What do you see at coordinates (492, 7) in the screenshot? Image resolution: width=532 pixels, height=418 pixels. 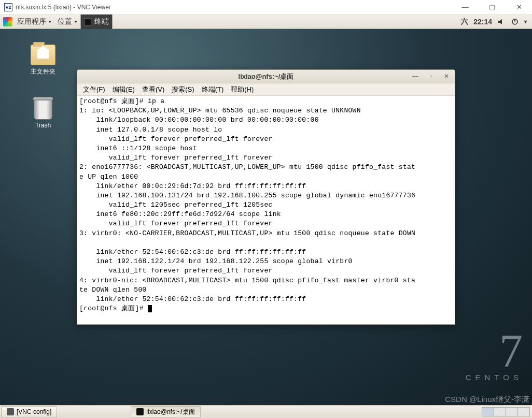 I see `vnc-maximize-button: ▢` at bounding box center [492, 7].